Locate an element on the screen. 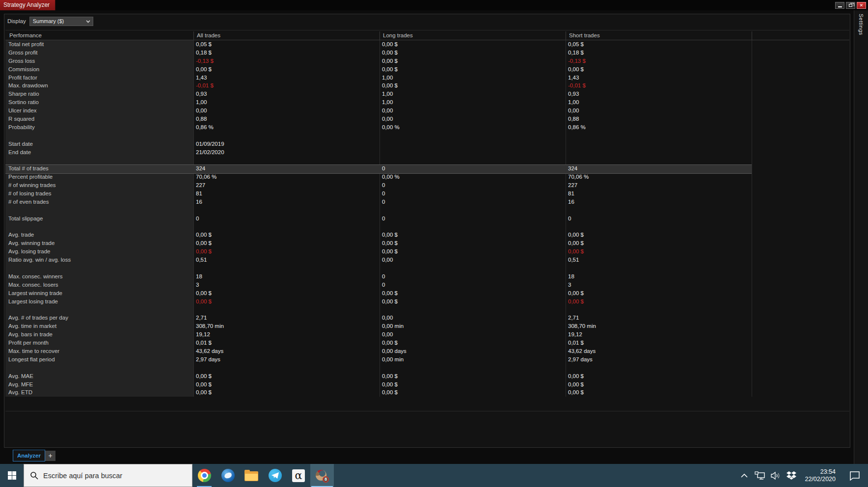  row-value: 16 is located at coordinates (287, 202).